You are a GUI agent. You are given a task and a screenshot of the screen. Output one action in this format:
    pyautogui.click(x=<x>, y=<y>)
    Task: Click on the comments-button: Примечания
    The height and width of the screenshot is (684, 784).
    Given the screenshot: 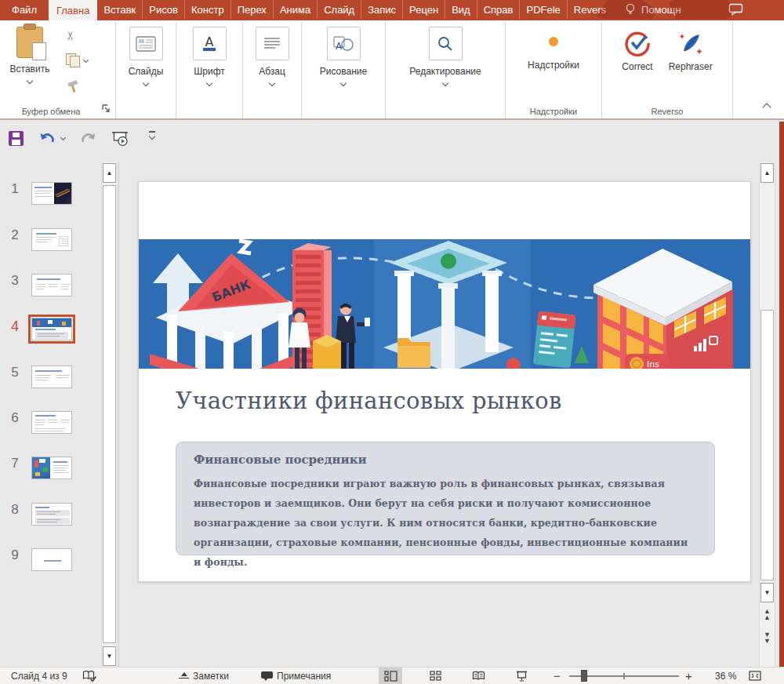 What is the action you would take?
    pyautogui.click(x=296, y=676)
    